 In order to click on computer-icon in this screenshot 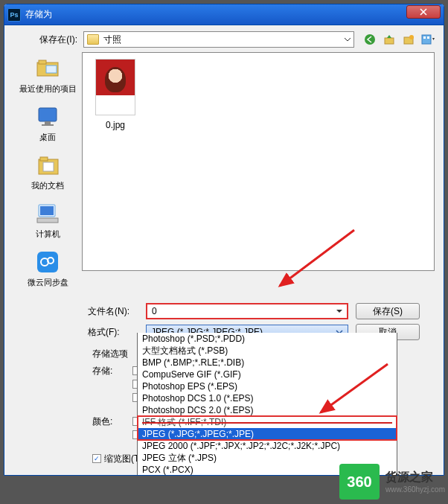, I will do `click(48, 214)`.